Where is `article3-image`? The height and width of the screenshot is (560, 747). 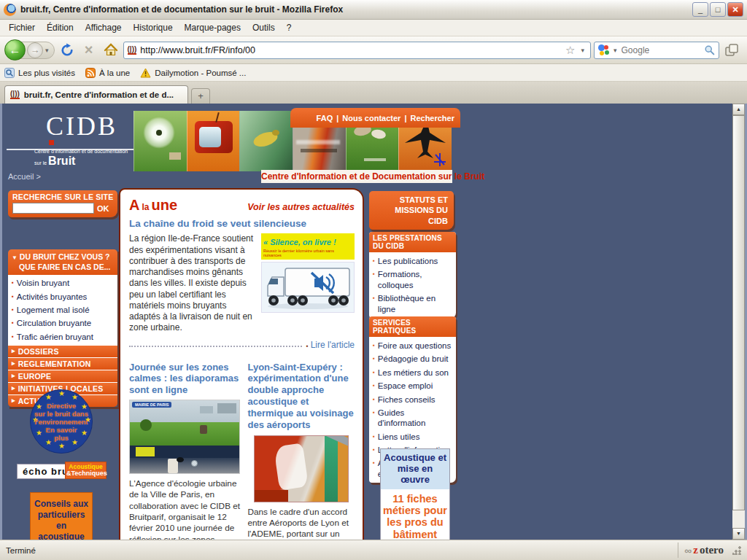
article3-image is located at coordinates (301, 469).